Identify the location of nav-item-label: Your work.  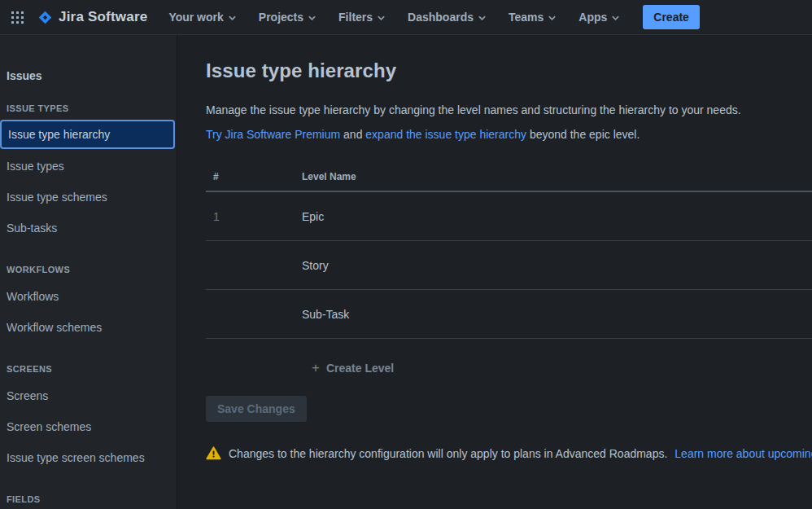
(195, 17).